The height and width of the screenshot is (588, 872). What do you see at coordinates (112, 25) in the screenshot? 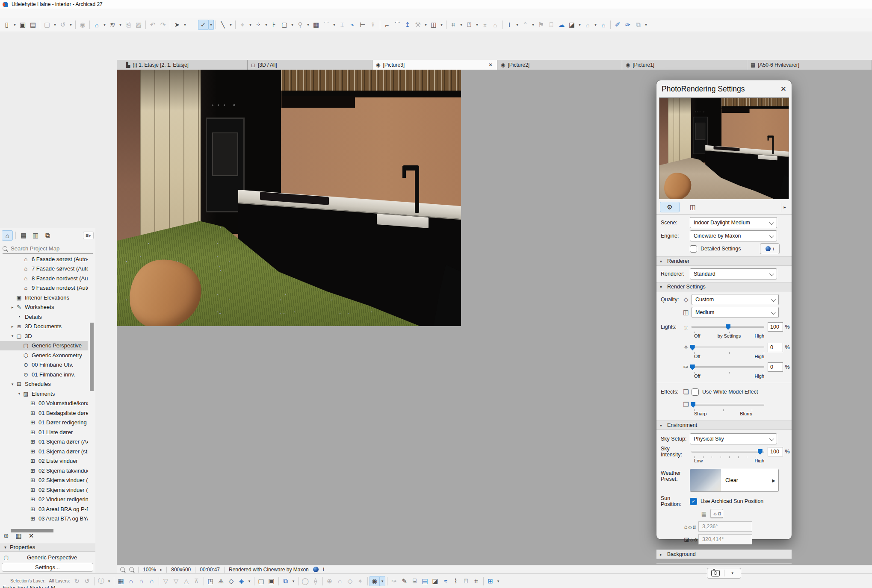
I see `layers-button: ≋` at bounding box center [112, 25].